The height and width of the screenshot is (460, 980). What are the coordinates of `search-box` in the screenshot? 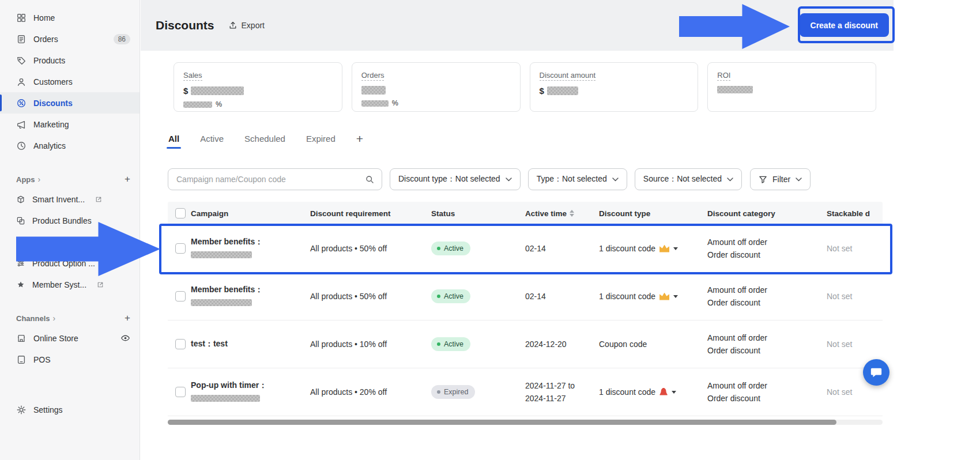 It's located at (275, 179).